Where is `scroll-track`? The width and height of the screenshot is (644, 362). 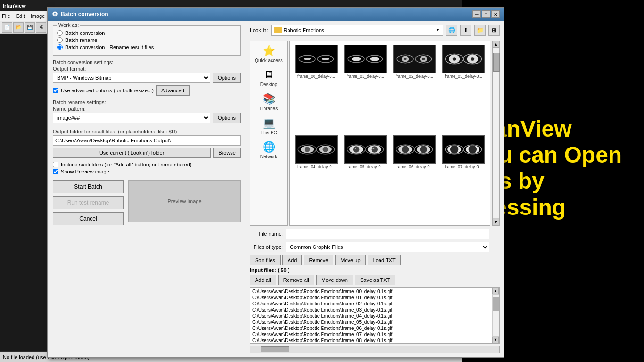
scroll-track is located at coordinates (496, 133).